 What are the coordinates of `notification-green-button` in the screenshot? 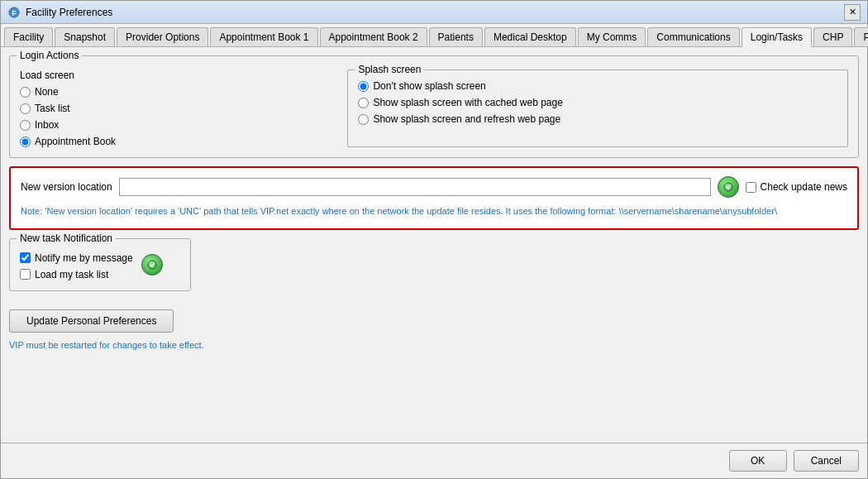 It's located at (152, 265).